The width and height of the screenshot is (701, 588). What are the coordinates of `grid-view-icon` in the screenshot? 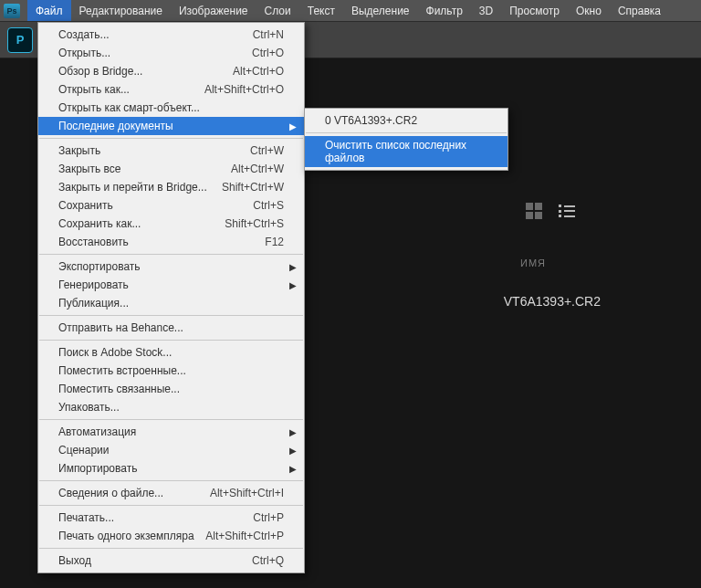 It's located at (534, 211).